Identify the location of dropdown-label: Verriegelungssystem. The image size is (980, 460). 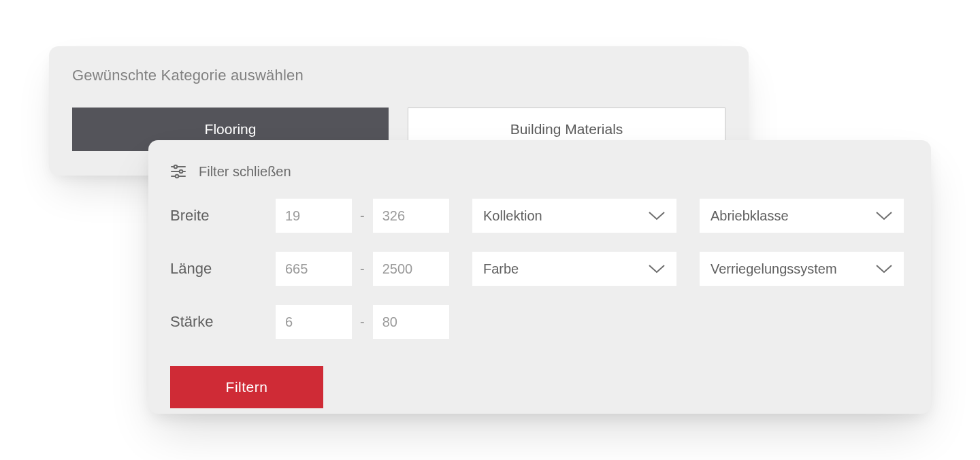
(774, 269).